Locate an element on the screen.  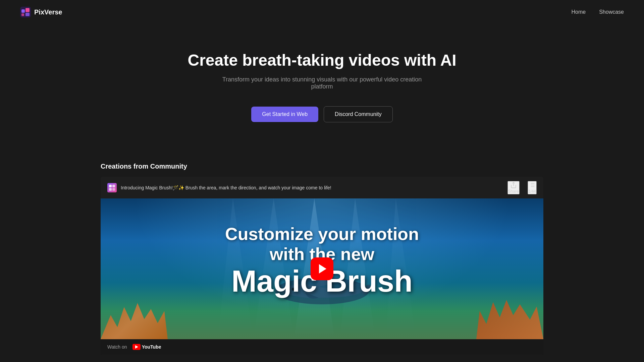
video-header-left: Introducing Magic Brush!🪄✨ Brush the are… is located at coordinates (219, 188).